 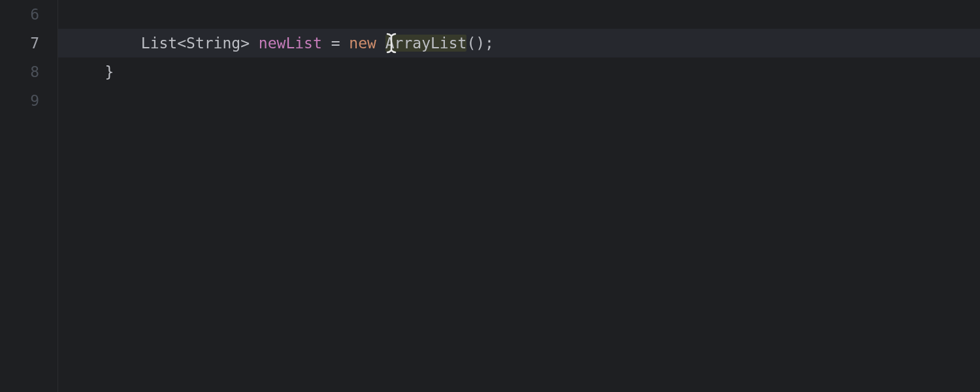 I want to click on token-brace: }, so click(x=109, y=72).